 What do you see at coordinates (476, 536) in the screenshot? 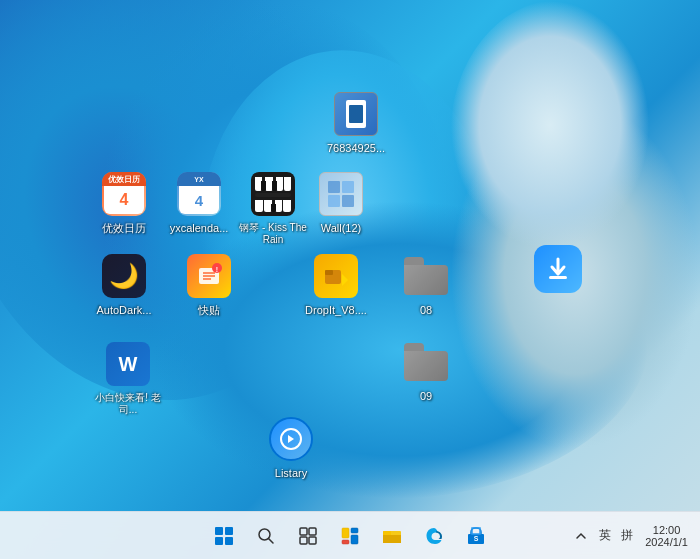
I see `store-button: S` at bounding box center [476, 536].